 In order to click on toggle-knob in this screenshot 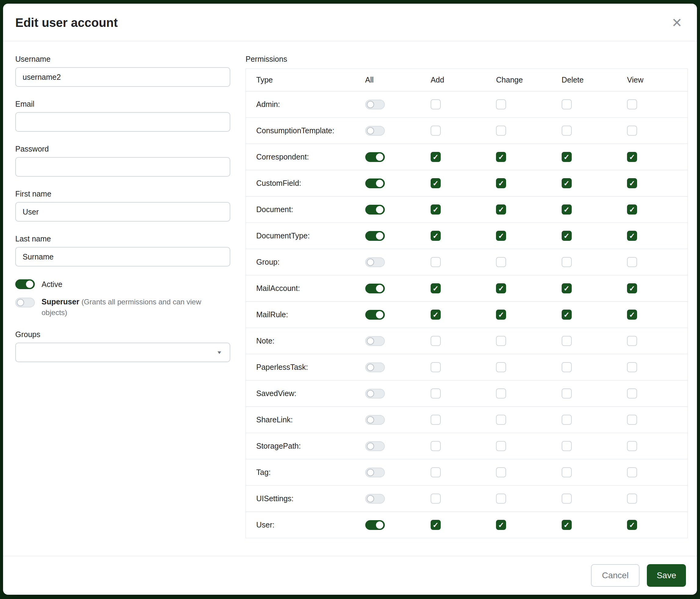, I will do `click(370, 262)`.